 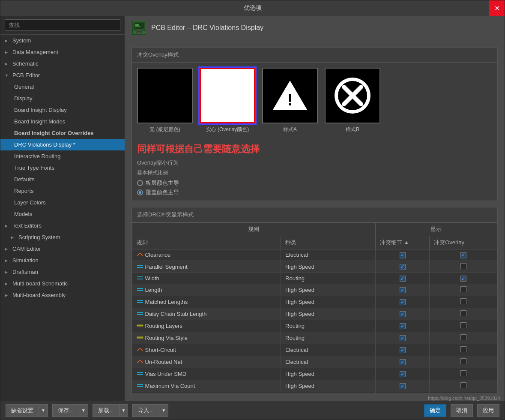 I want to click on sidebar-item-board-insight-color-overrides: Board Insight Color Overrides, so click(x=63, y=133).